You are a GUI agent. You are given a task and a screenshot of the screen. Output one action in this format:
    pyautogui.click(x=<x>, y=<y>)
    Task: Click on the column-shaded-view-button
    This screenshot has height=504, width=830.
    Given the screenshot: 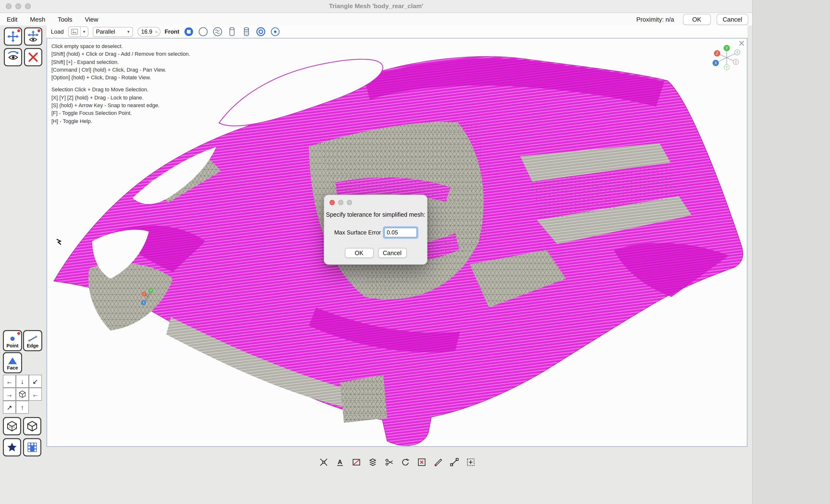 What is the action you would take?
    pyautogui.click(x=247, y=32)
    